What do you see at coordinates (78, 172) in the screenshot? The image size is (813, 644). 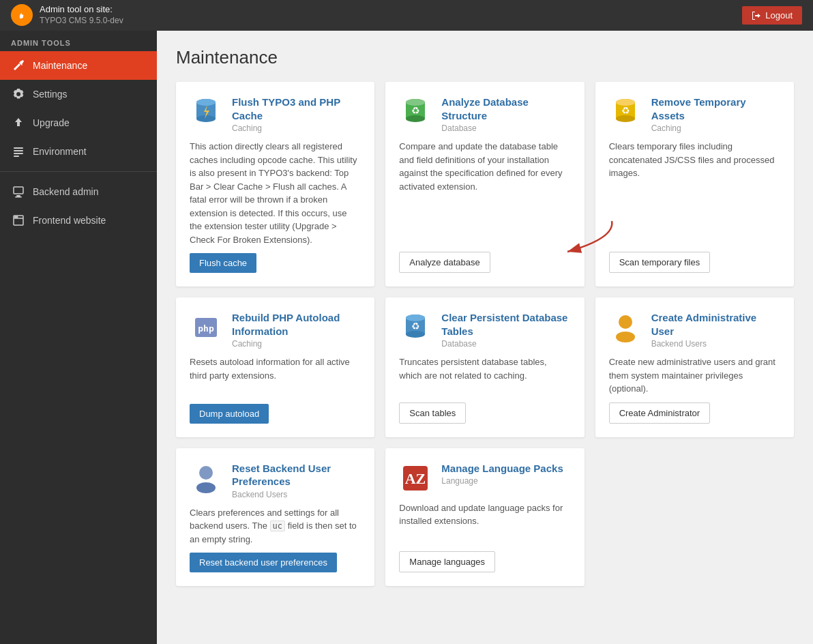 I see `sidebar-divider` at bounding box center [78, 172].